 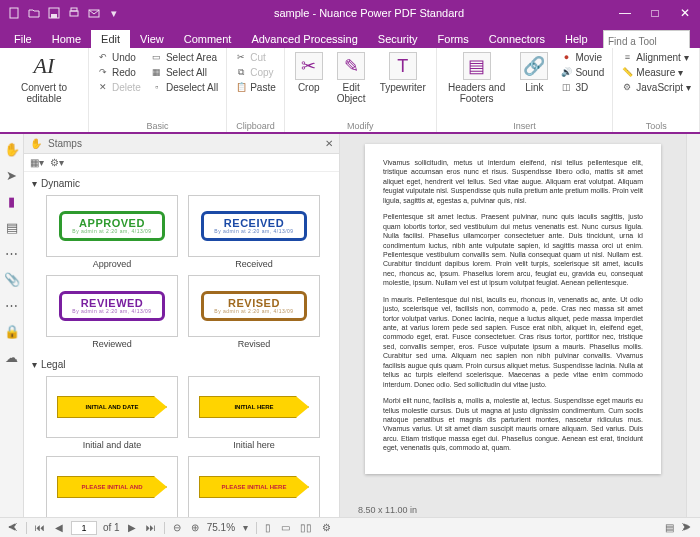 What do you see at coordinates (57, 162) in the screenshot?
I see `gear-icon: ⚙▾` at bounding box center [57, 162].